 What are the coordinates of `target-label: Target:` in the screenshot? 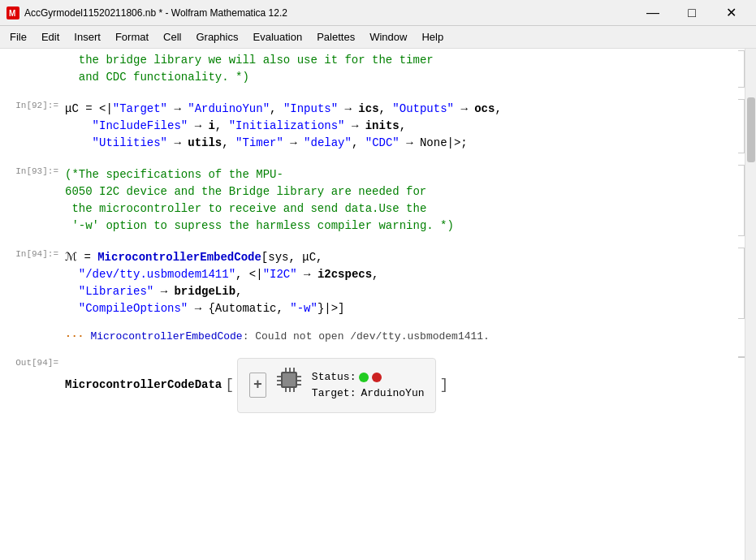 It's located at (335, 394).